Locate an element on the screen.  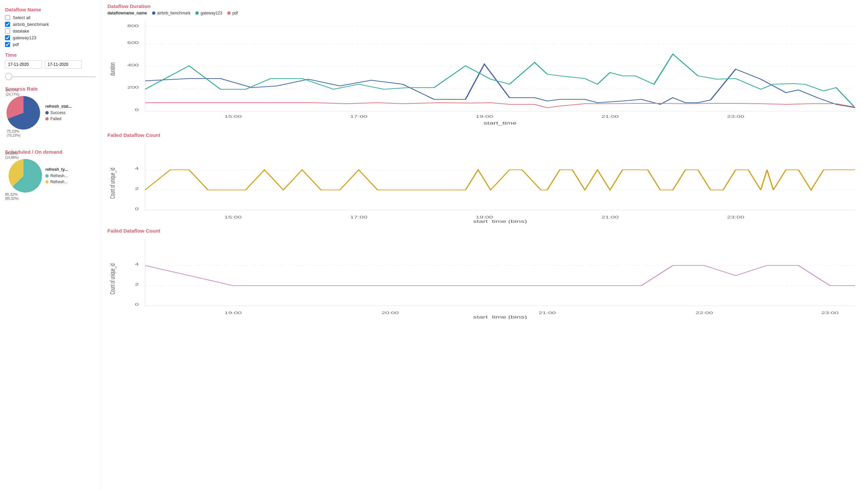
time-section: Time 17-11-2020 17-11-2020 is located at coordinates (50, 66).